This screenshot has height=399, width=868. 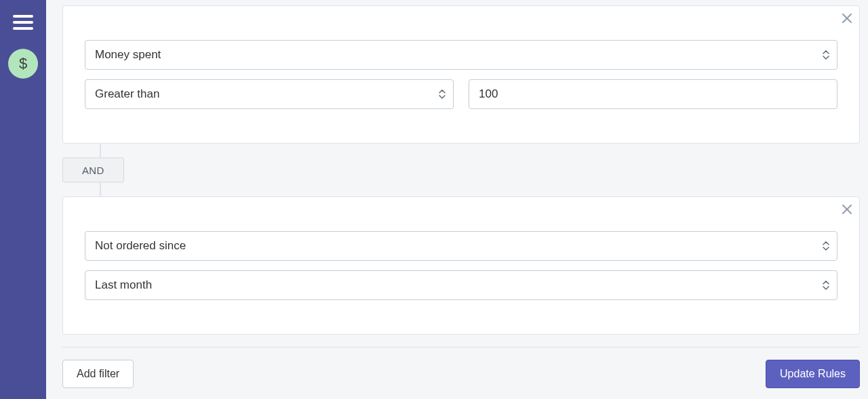 What do you see at coordinates (653, 94) in the screenshot?
I see `value-input-wrap` at bounding box center [653, 94].